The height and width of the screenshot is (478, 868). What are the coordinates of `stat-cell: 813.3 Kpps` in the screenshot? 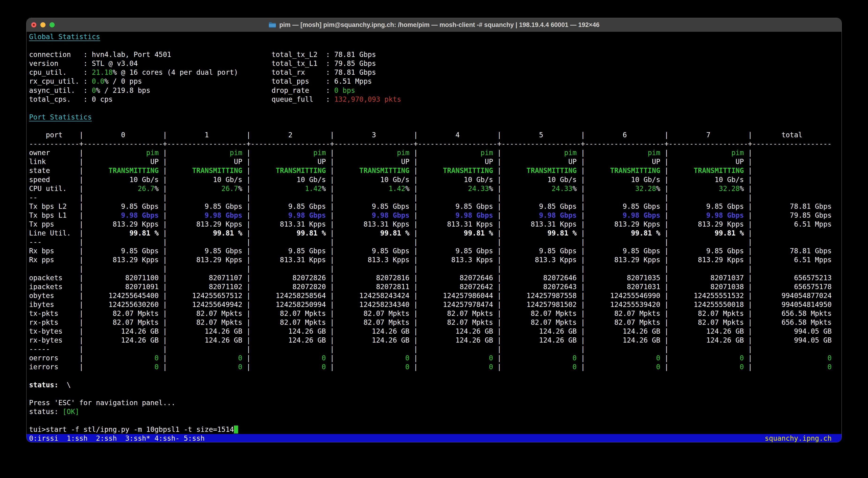 It's located at (374, 260).